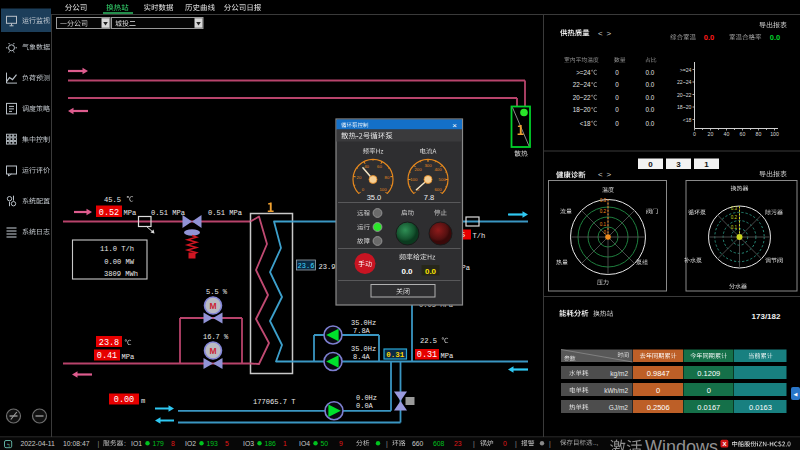 This screenshot has width=800, height=450. Describe the element at coordinates (304, 444) in the screenshot. I see `svg-text: IO4` at that location.